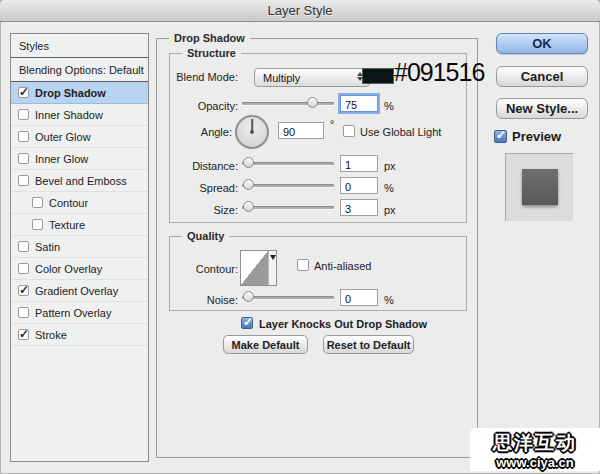 This screenshot has height=474, width=600. Describe the element at coordinates (24, 180) in the screenshot. I see `bevel-emboss-checkbox` at that location.